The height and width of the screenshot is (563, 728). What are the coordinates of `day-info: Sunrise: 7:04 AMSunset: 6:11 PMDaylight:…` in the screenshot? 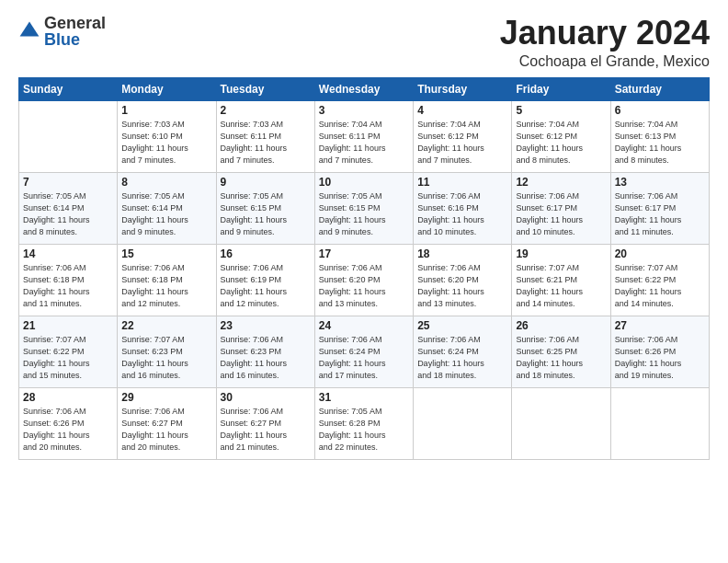 It's located at (364, 143).